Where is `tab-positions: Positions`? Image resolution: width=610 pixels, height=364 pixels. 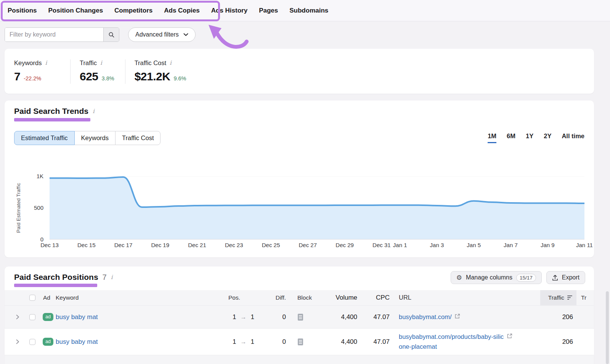
tab-positions: Positions is located at coordinates (22, 11).